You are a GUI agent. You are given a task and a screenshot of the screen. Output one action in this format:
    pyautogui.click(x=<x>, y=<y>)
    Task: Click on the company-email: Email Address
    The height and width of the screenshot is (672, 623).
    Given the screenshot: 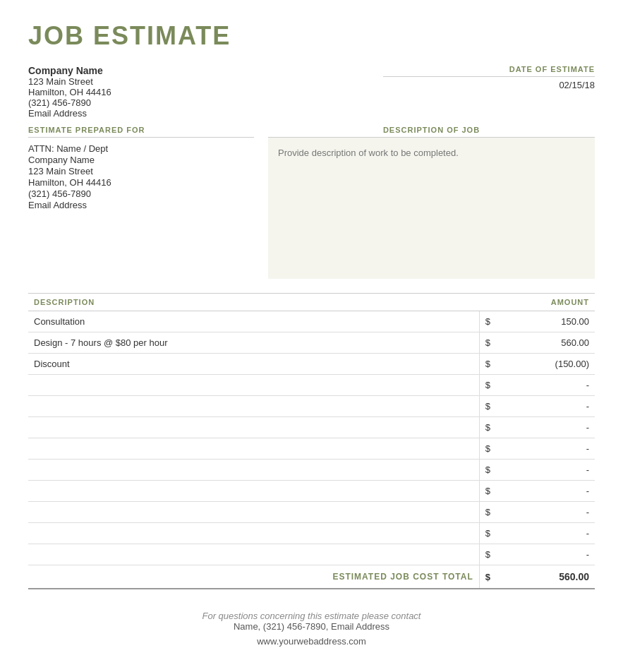 What is the action you would take?
    pyautogui.click(x=148, y=113)
    